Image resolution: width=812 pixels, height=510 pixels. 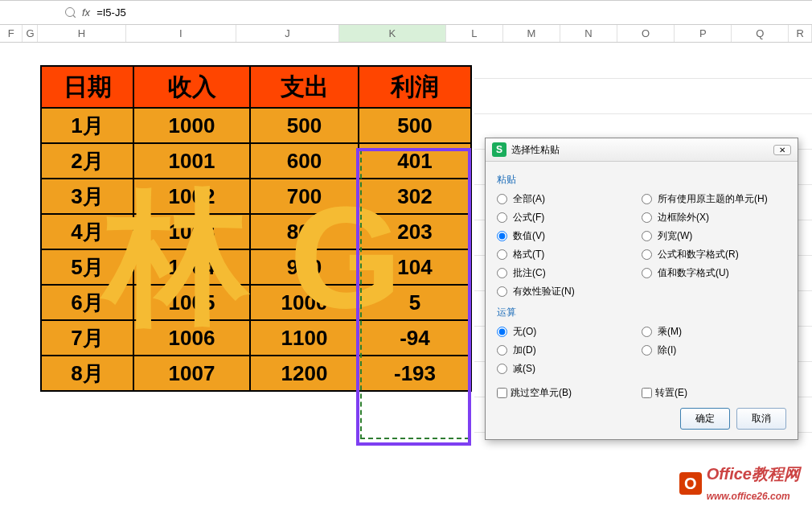 I want to click on site-watermark: O Office教程网 www.office26.com, so click(x=740, y=483).